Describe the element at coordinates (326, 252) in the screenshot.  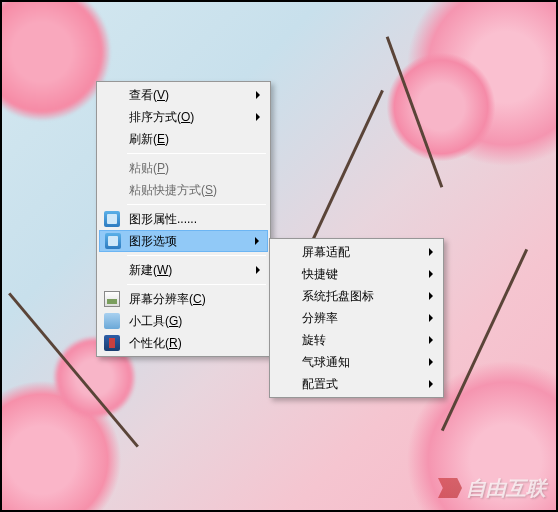
I see `menu-label: 屏幕适配` at that location.